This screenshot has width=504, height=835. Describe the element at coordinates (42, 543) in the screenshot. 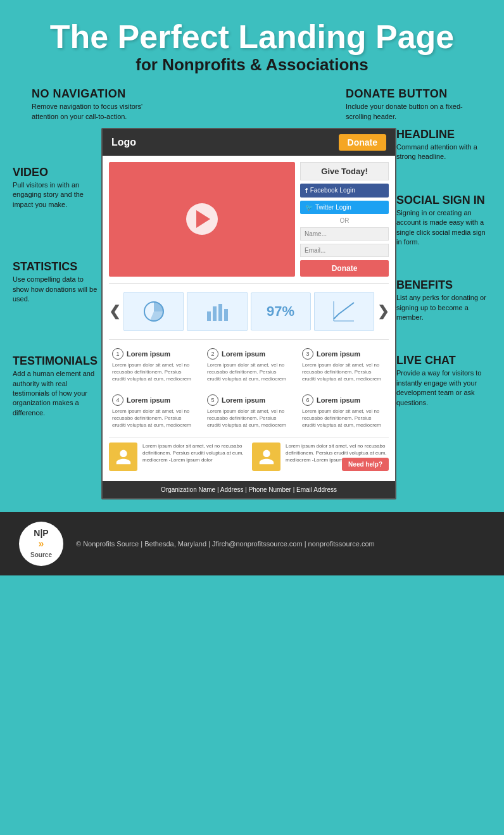

I see `np-arrows: »` at that location.